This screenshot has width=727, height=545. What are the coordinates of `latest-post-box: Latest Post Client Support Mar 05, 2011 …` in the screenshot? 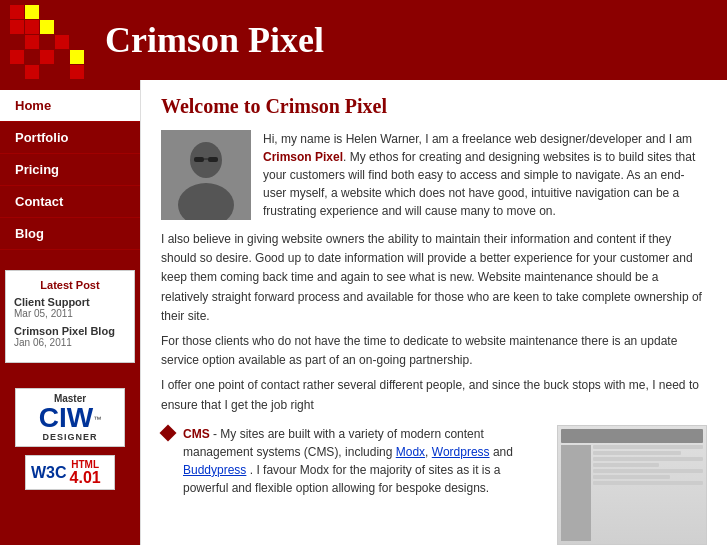 It's located at (70, 316).